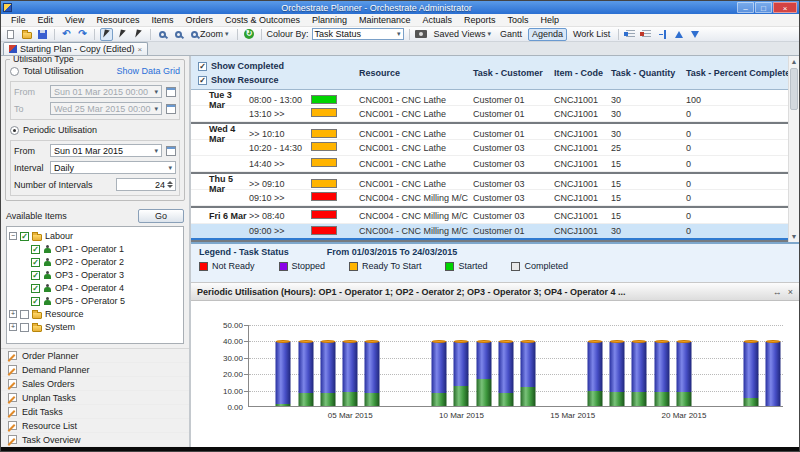  Describe the element at coordinates (480, 20) in the screenshot. I see `menu-item-reports: Reports` at that location.